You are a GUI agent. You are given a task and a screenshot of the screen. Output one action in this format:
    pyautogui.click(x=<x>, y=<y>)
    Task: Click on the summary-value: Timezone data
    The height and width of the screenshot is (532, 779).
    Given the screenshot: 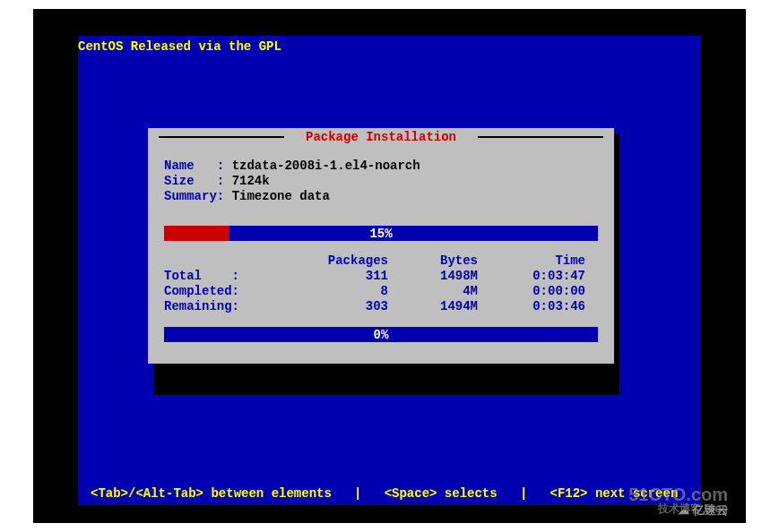 What is the action you would take?
    pyautogui.click(x=281, y=197)
    